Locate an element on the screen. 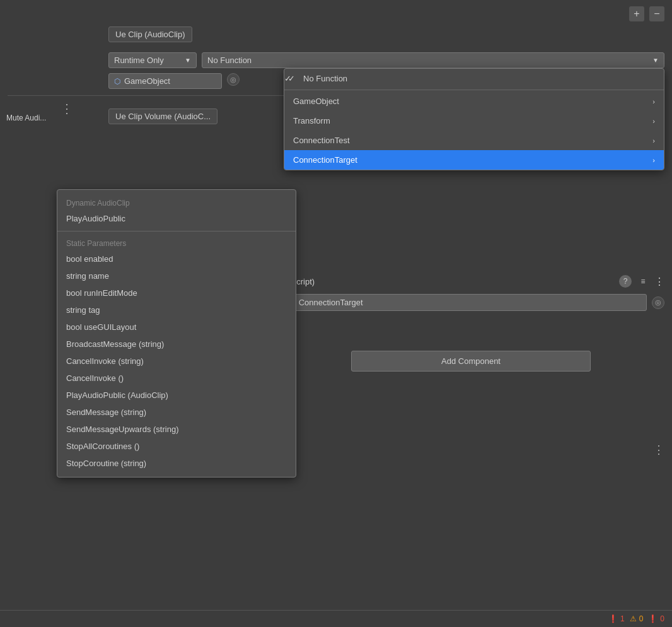 This screenshot has width=672, height=627. transform-label: Transform is located at coordinates (311, 121).